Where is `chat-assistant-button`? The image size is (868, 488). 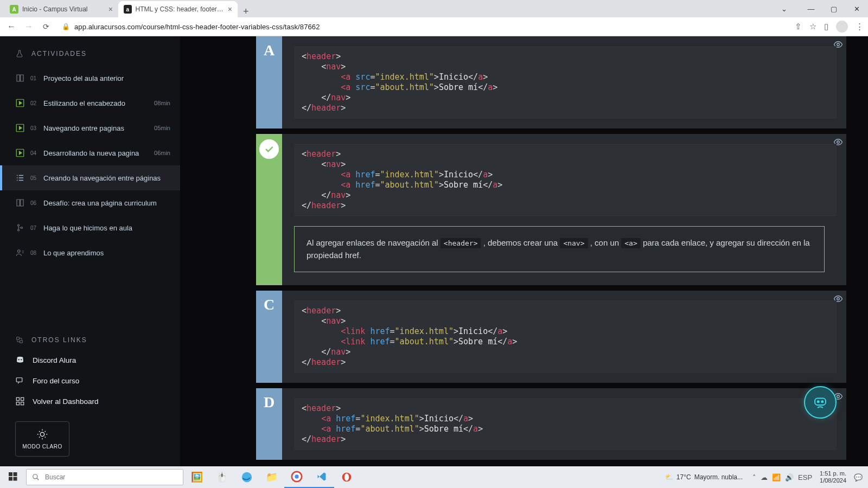 chat-assistant-button is located at coordinates (820, 402).